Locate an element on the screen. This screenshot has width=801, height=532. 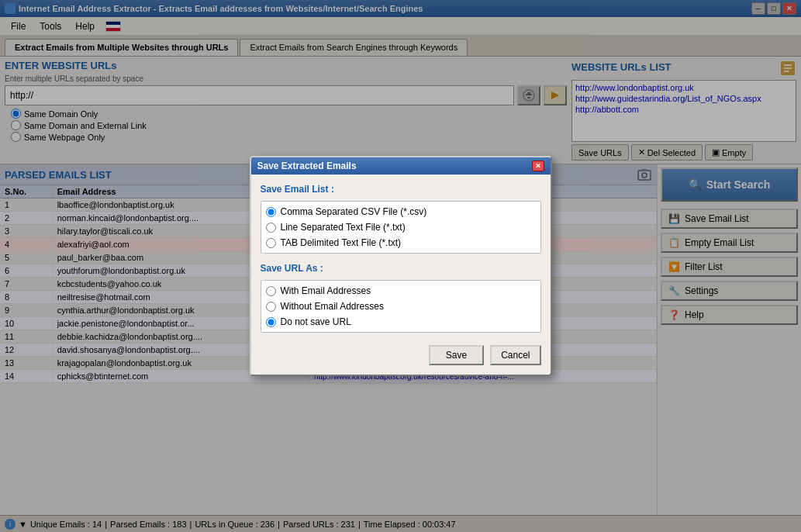
tab-radio: TAB Delimited Text File (*.txt) is located at coordinates (401, 243).